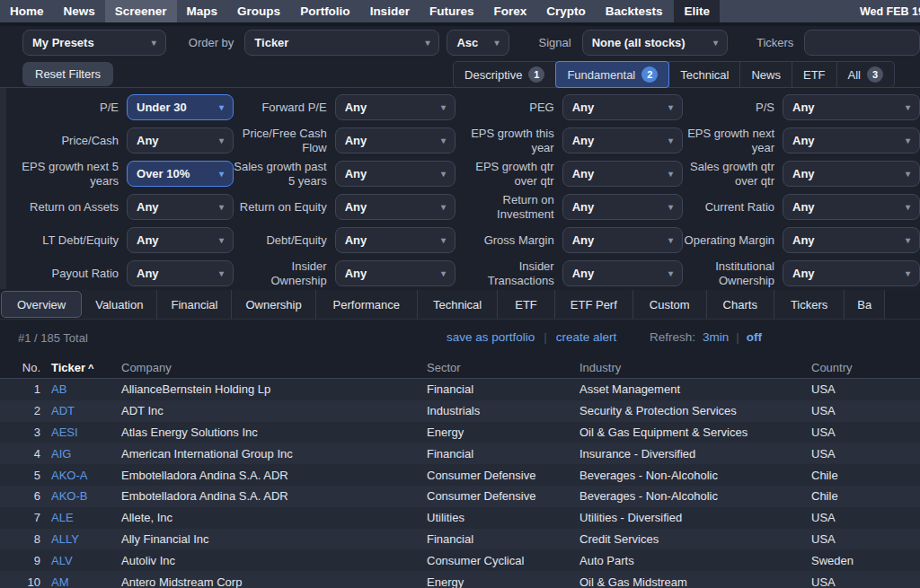 The height and width of the screenshot is (588, 920). I want to click on view-tab-tickers: Tickers, so click(809, 304).